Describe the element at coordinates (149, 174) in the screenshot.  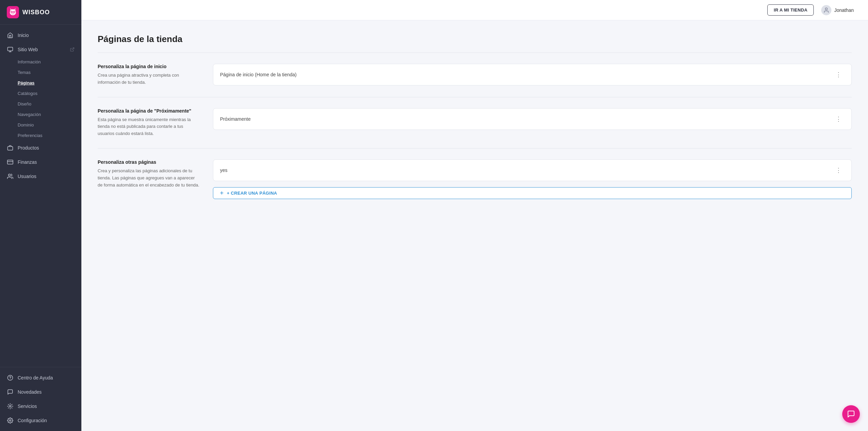
I see `section-other-pages-desc: Personaliza otras páginas Crea y persona…` at that location.